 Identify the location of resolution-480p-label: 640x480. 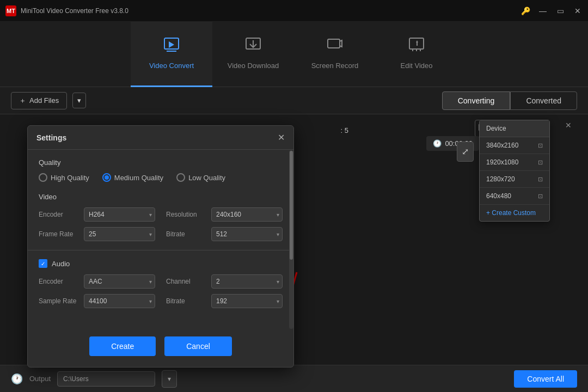
(499, 196).